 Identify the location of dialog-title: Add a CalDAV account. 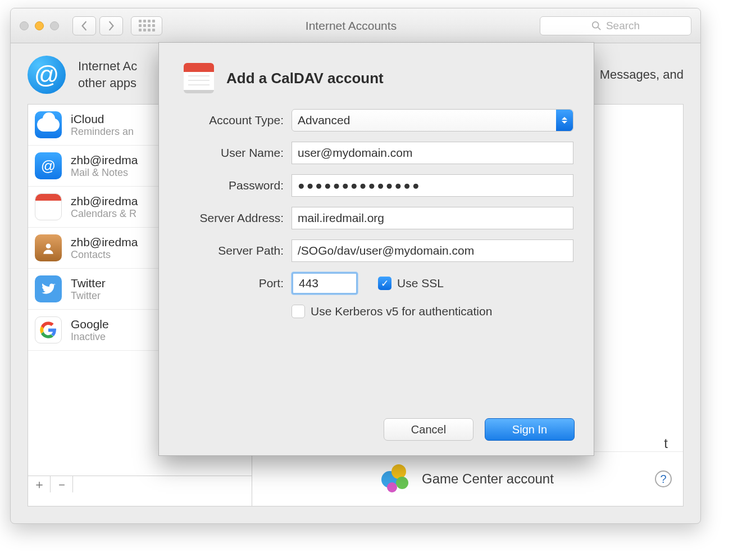
(305, 79).